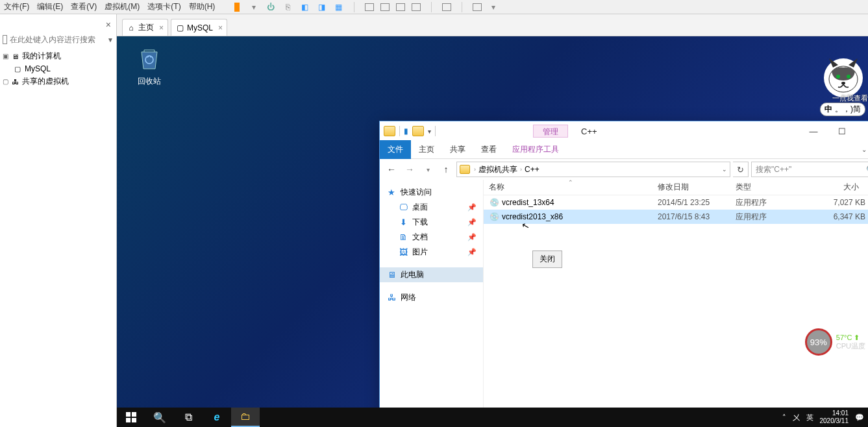  Describe the element at coordinates (624, 169) in the screenshot. I see `address-row: ← → ▾ ↑ › 虚拟机共享 › C++ ⌄ ↻ 搜索"C++" 🔍` at that location.